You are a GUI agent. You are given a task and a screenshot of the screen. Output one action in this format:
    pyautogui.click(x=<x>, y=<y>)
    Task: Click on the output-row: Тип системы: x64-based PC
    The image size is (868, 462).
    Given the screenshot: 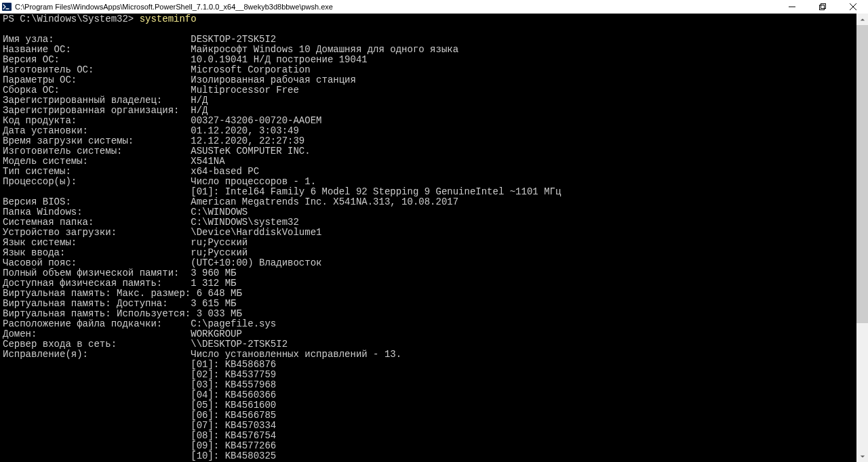 What is the action you would take?
    pyautogui.click(x=434, y=172)
    